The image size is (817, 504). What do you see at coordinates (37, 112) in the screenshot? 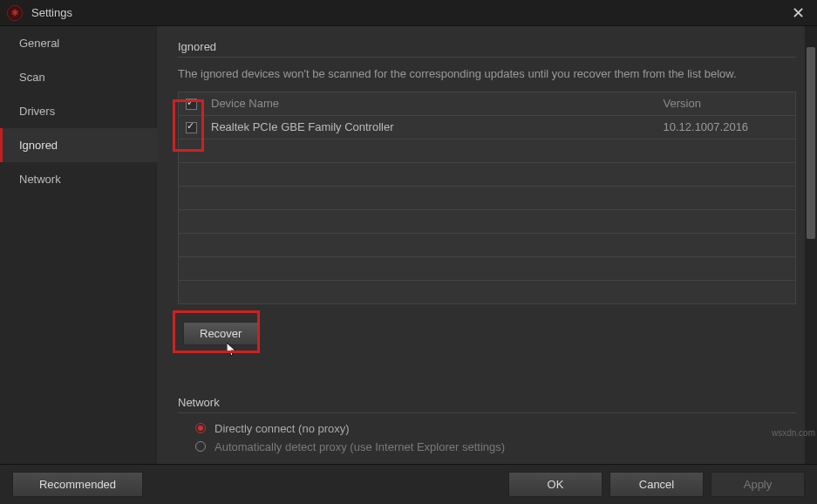
I see `sidebar-item-label: Drivers` at bounding box center [37, 112].